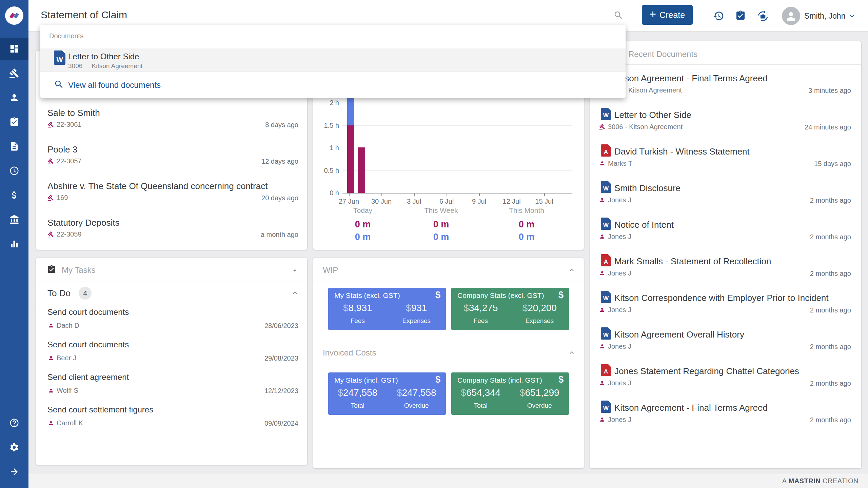 This screenshot has width=868, height=488. What do you see at coordinates (172, 387) in the screenshot?
I see `task-list-item: Send client agreement Wolff S 12/12/2023` at bounding box center [172, 387].